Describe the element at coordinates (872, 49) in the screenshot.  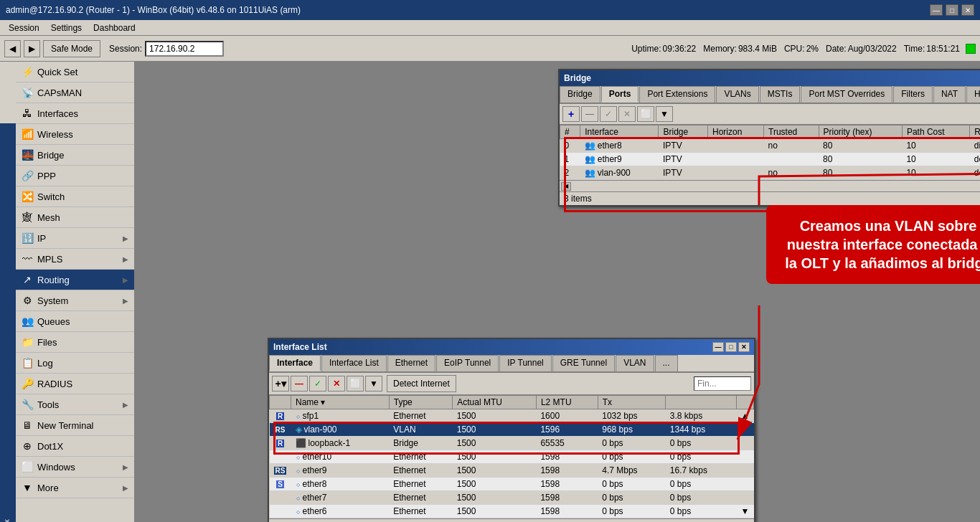
I see `date-value: Aug/03/2022` at that location.